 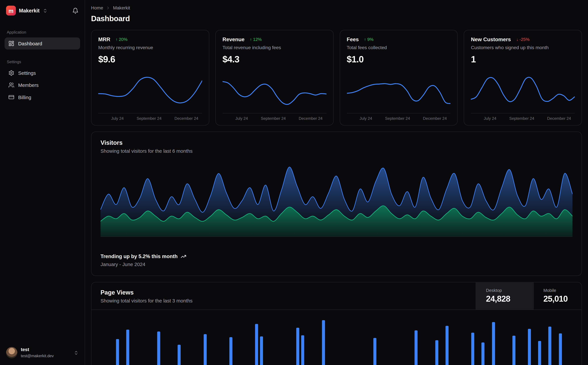 I want to click on sidebar-section-application: Application, so click(x=42, y=32).